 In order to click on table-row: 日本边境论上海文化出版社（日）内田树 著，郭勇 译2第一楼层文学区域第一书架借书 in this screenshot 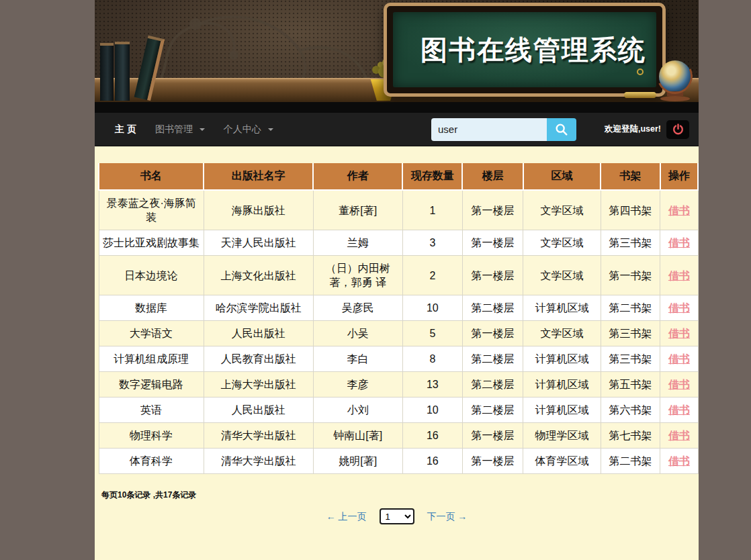, I will do `click(398, 275)`.